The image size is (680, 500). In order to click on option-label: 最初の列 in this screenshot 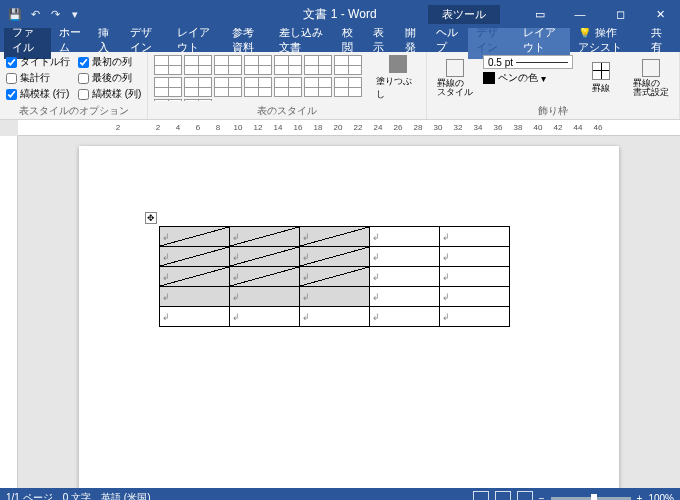, I will do `click(112, 62)`.